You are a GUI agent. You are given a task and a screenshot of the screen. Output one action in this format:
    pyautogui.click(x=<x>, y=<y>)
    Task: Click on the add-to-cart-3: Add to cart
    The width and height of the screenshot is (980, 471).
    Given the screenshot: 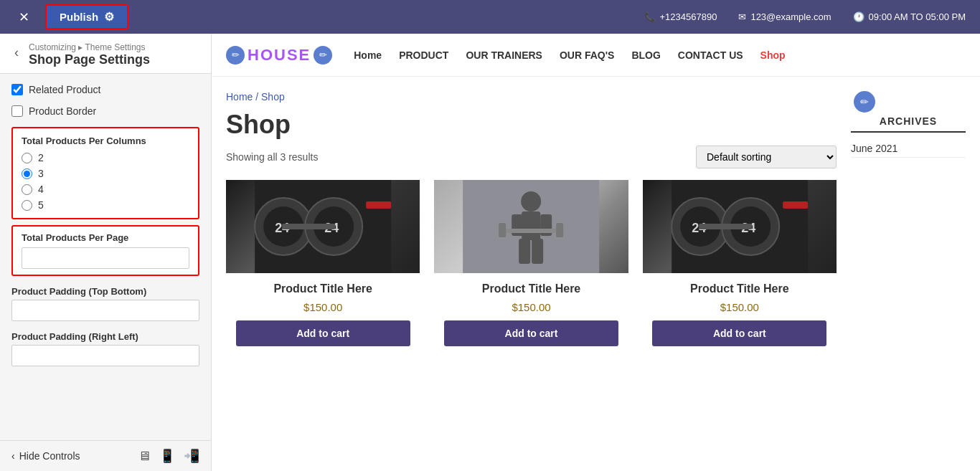 What is the action you would take?
    pyautogui.click(x=739, y=333)
    